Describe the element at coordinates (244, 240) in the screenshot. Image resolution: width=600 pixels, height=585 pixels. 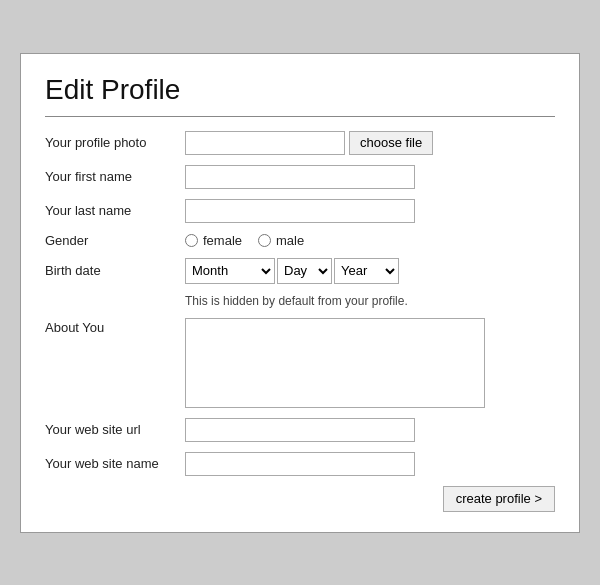
I see `gender-options: female male` at that location.